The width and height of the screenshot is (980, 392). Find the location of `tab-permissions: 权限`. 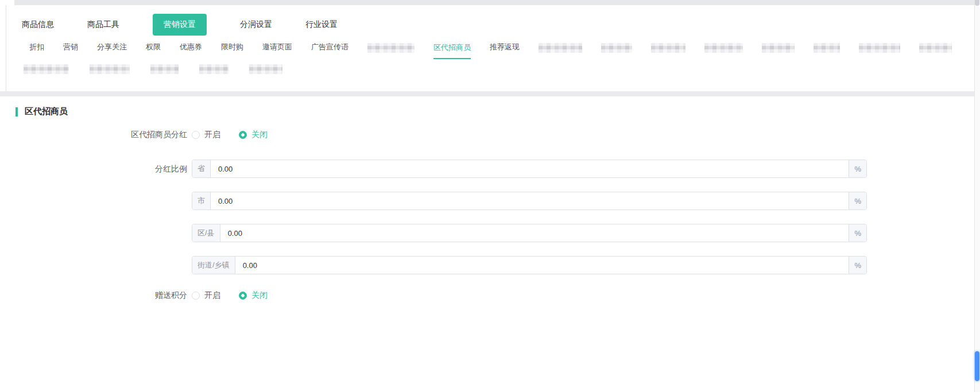

tab-permissions: 权限 is located at coordinates (153, 48).